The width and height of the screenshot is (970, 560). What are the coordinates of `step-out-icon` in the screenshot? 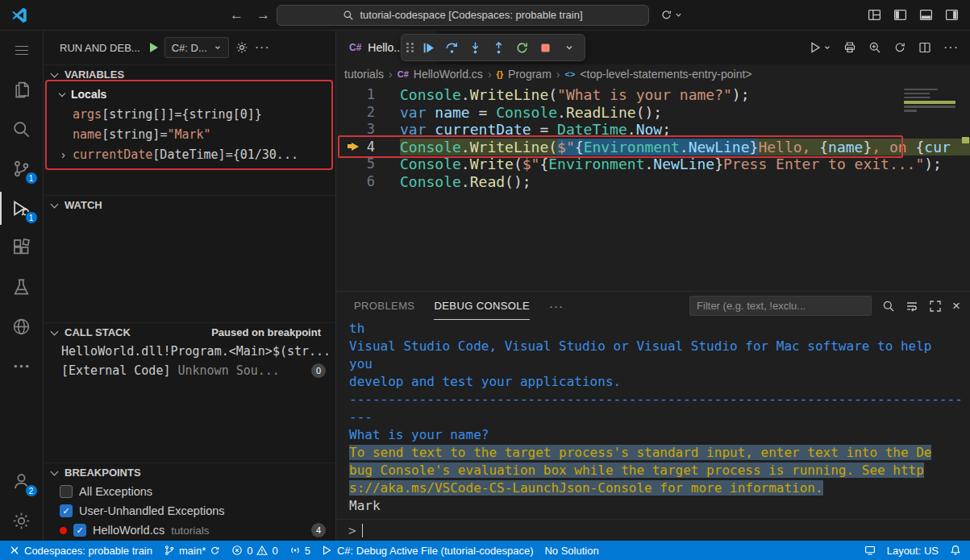 It's located at (498, 48).